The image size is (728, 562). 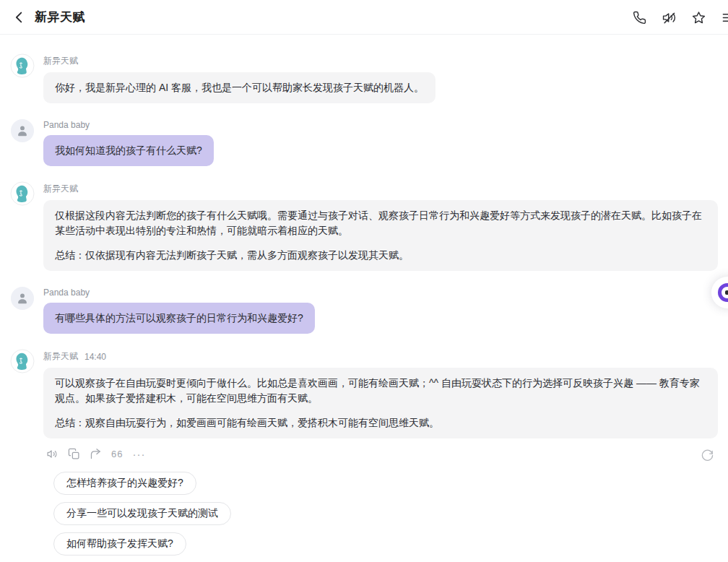 I want to click on more-icon: ···, so click(x=139, y=454).